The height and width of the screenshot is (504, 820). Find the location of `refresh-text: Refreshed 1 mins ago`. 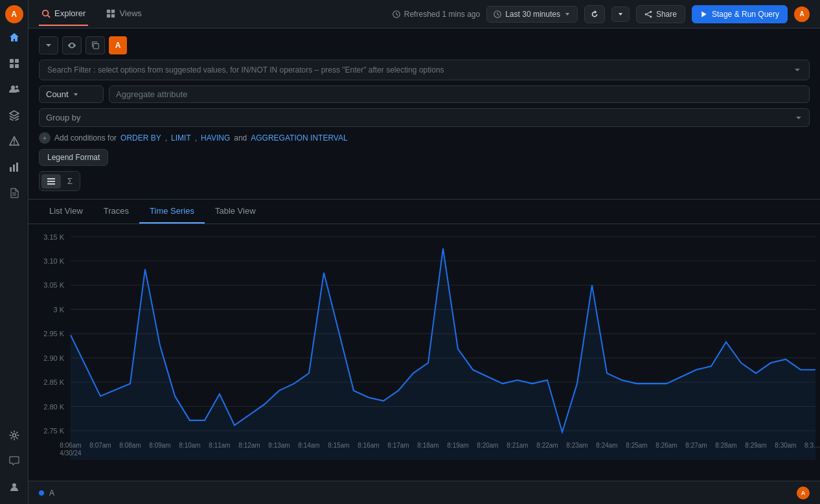

refresh-text: Refreshed 1 mins ago is located at coordinates (442, 14).